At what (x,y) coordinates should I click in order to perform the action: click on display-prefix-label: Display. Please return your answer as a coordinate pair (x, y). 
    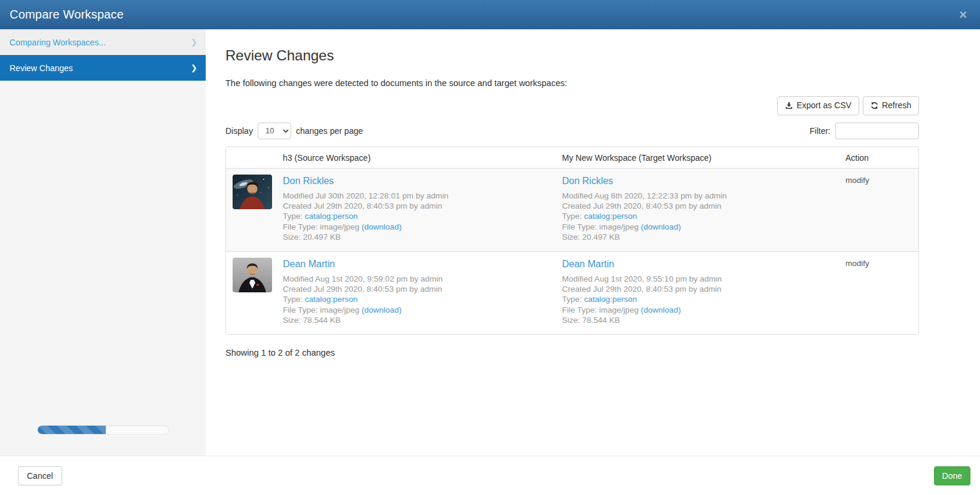
    Looking at the image, I should click on (239, 131).